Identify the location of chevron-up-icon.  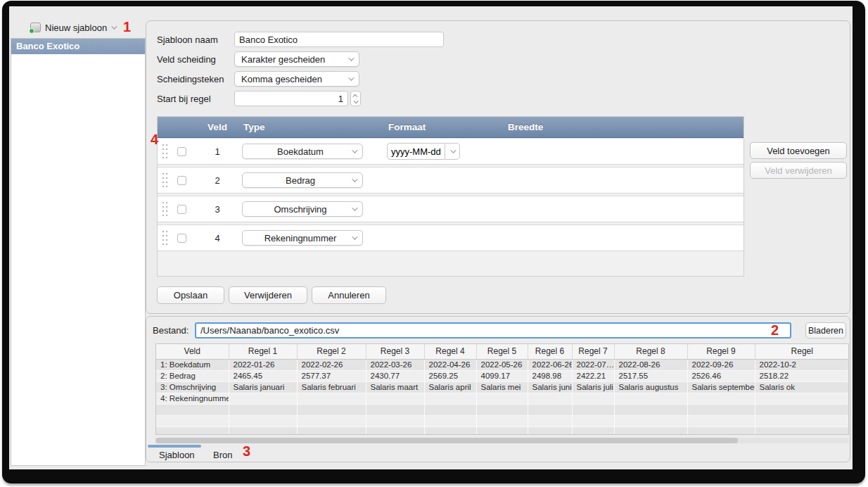
(355, 96).